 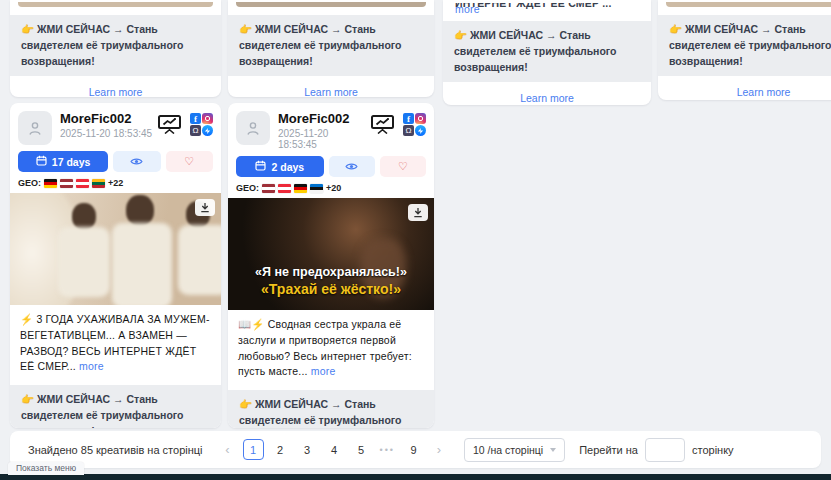 I want to click on page-button-4: 4, so click(x=334, y=450).